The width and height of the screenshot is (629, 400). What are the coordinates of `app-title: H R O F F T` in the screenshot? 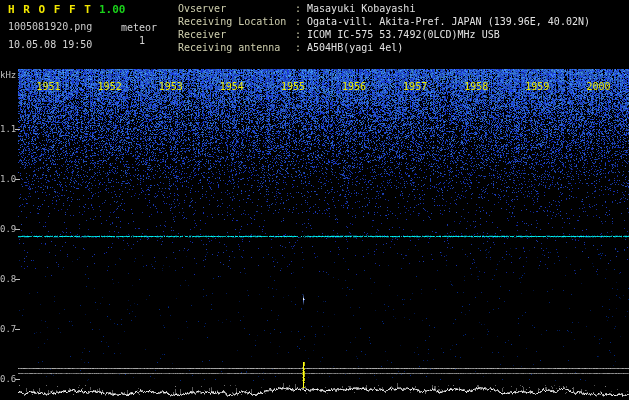 It's located at (50, 10).